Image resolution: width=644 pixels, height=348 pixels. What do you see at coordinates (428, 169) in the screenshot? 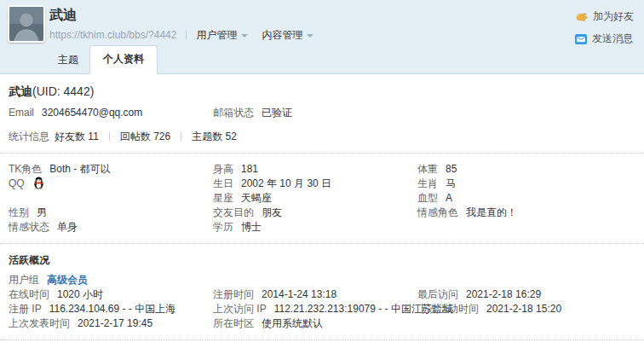
I see `weight-label: 体重` at bounding box center [428, 169].